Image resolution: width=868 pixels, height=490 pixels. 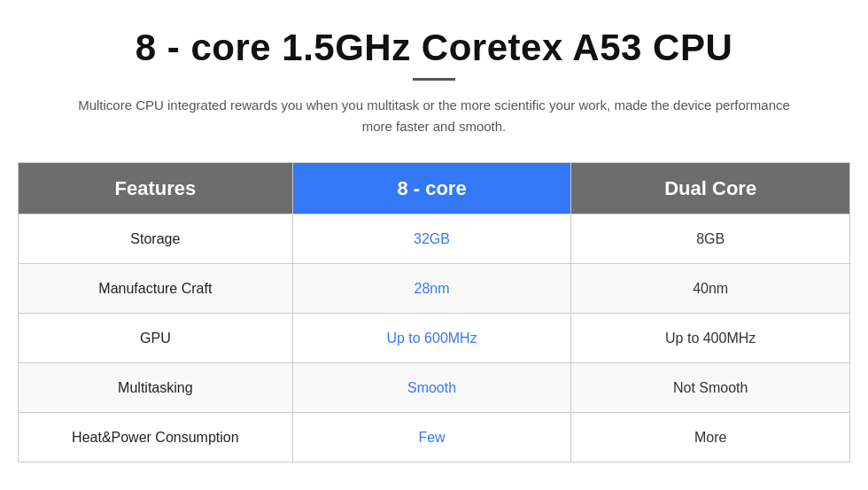 What do you see at coordinates (156, 189) in the screenshot?
I see `header-features: Features` at bounding box center [156, 189].